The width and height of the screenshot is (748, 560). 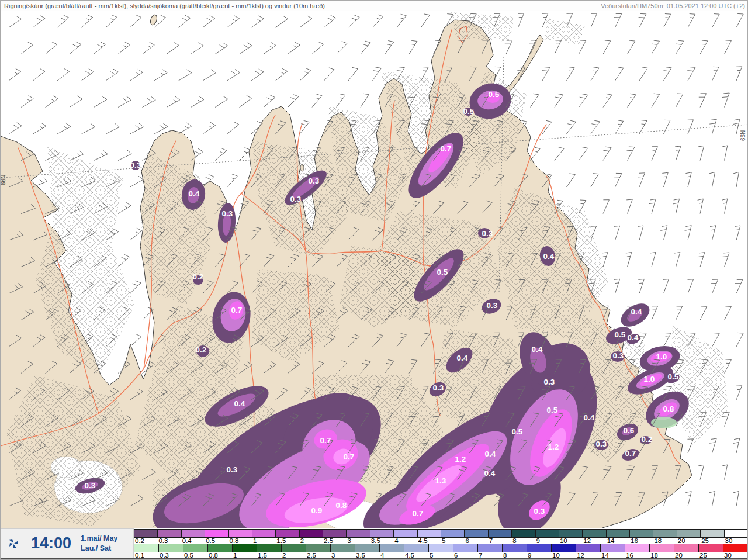 I want to click on legend-row-rain-bar, so click(x=441, y=548).